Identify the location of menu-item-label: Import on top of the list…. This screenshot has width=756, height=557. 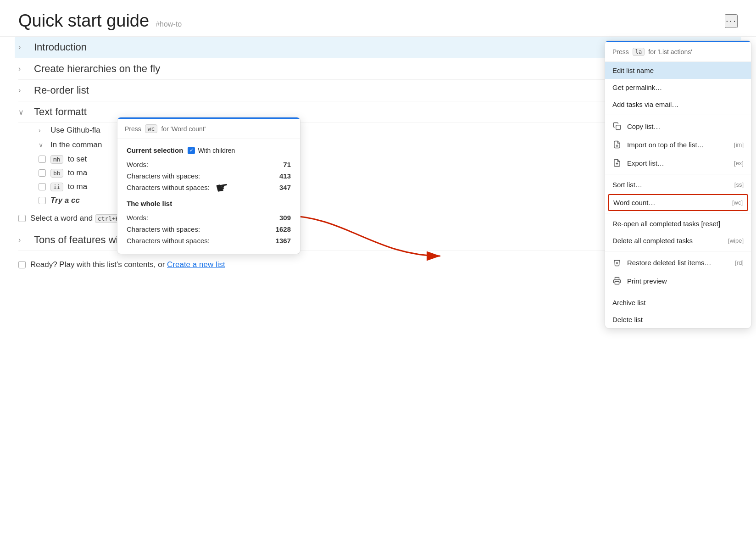
(666, 145).